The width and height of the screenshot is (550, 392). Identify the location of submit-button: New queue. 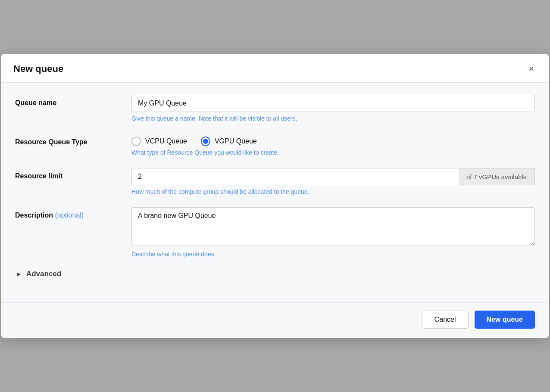
(505, 320).